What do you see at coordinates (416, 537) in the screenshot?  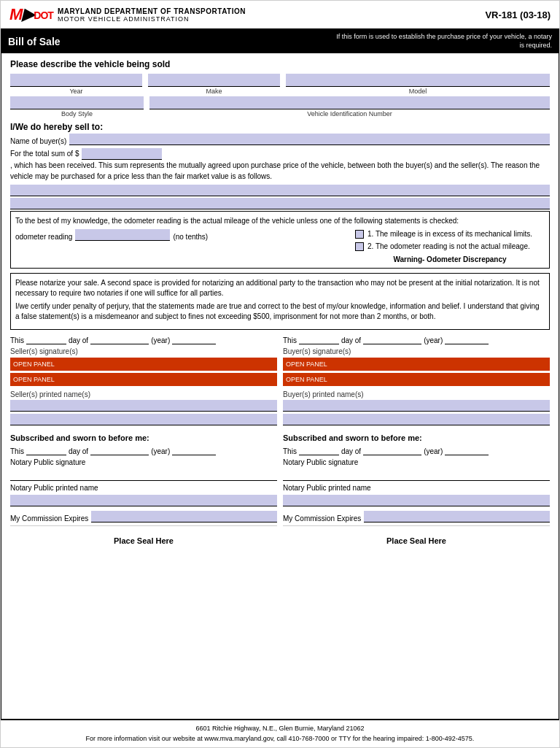 I see `right-seal-area: Place Seal Here` at bounding box center [416, 537].